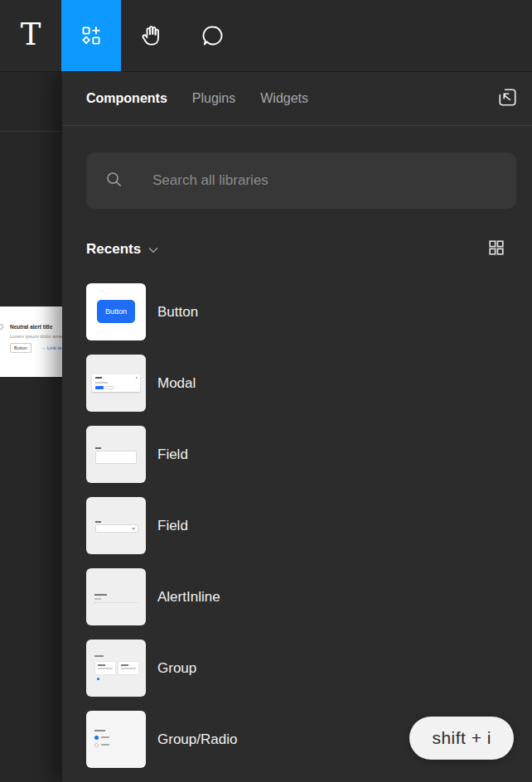 The image size is (532, 782). What do you see at coordinates (2, 326) in the screenshot?
I see `alert-info-icon` at bounding box center [2, 326].